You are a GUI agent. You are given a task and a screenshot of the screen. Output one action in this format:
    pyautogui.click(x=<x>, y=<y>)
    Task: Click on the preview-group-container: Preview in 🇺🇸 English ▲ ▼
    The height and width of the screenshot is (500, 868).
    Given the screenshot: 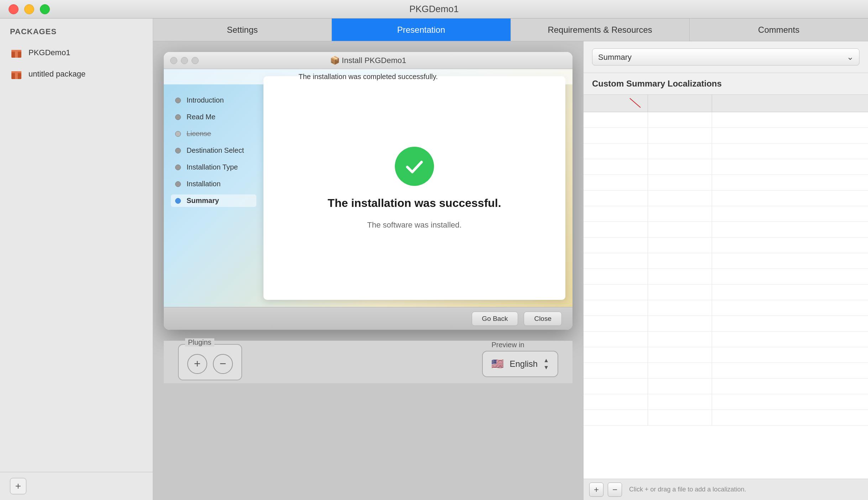 What is the action you would take?
    pyautogui.click(x=520, y=362)
    